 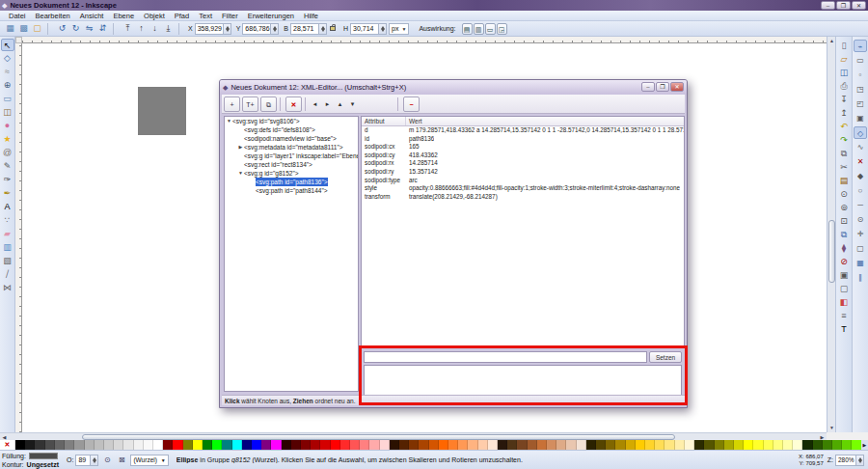 I want to click on attribute-value-textarea, so click(x=523, y=380).